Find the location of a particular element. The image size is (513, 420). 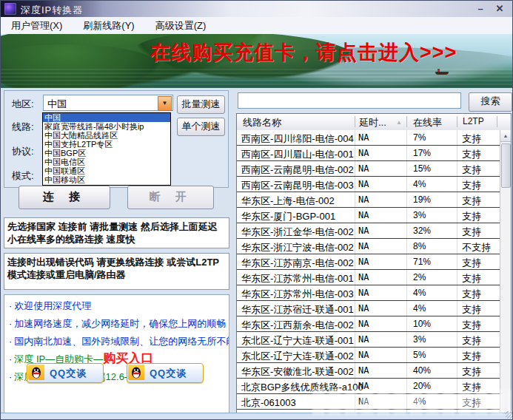

resize-grip is located at coordinates (509, 415).